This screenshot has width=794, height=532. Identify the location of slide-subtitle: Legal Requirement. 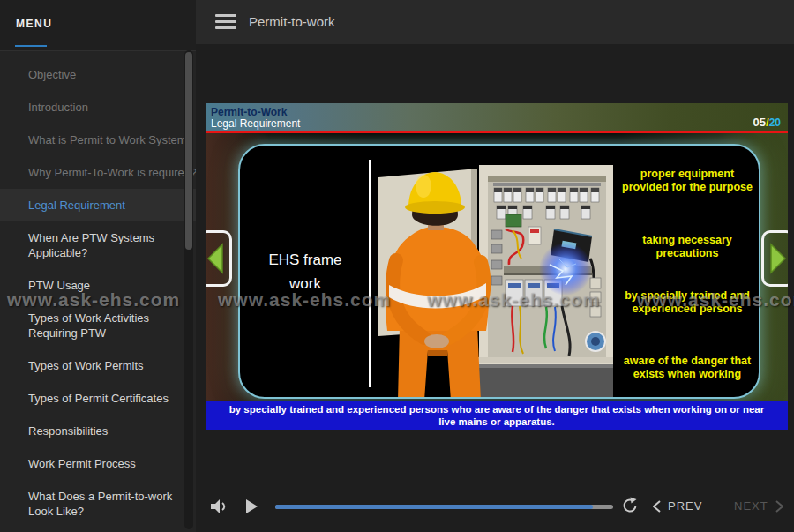
(256, 124).